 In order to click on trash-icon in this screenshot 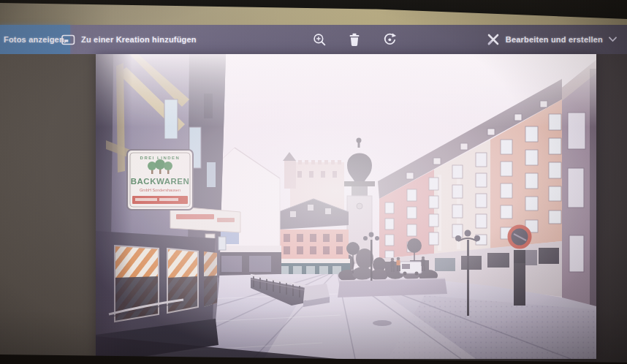, I will do `click(354, 39)`.